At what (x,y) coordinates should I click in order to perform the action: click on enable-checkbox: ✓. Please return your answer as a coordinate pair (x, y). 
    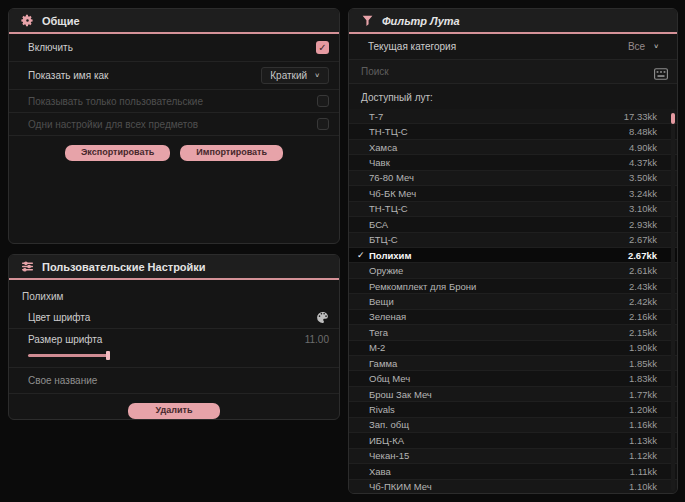
    Looking at the image, I should click on (322, 48).